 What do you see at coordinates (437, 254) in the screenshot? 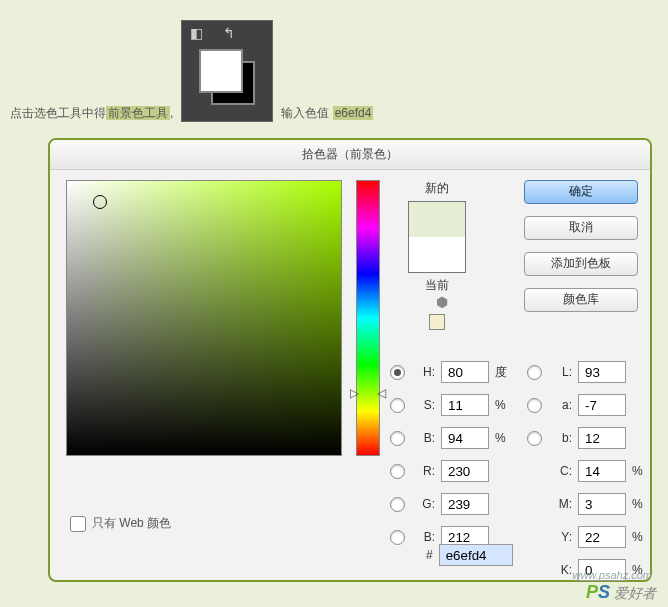
I see `current-color-swatch` at bounding box center [437, 254].